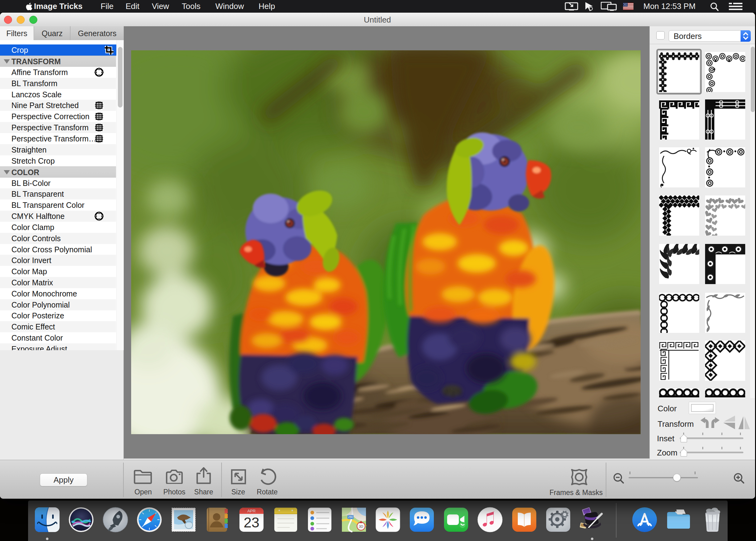 The height and width of the screenshot is (541, 756). Describe the element at coordinates (351, 517) in the screenshot. I see `svg-text: 280` at that location.